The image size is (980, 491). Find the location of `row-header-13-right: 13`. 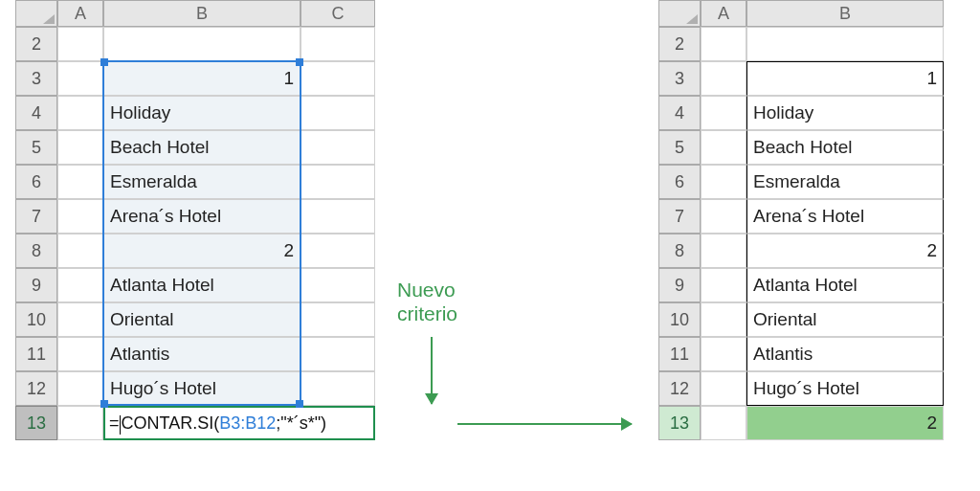

row-header-13-right: 13 is located at coordinates (679, 423).